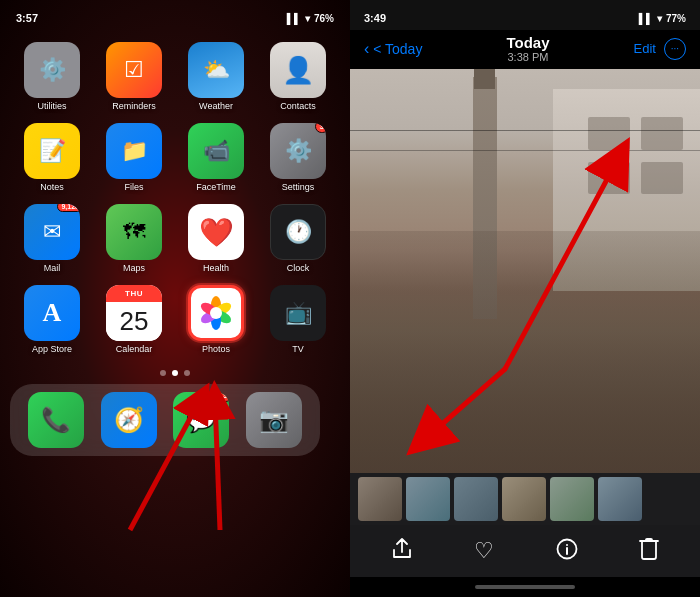  What do you see at coordinates (402, 552) in the screenshot?
I see `share-button` at bounding box center [402, 552].